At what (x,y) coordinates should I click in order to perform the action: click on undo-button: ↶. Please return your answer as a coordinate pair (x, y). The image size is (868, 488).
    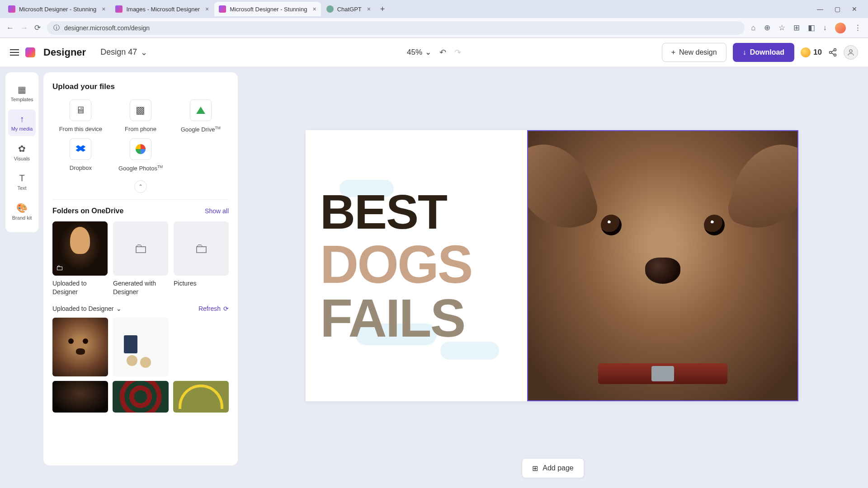
    Looking at the image, I should click on (443, 52).